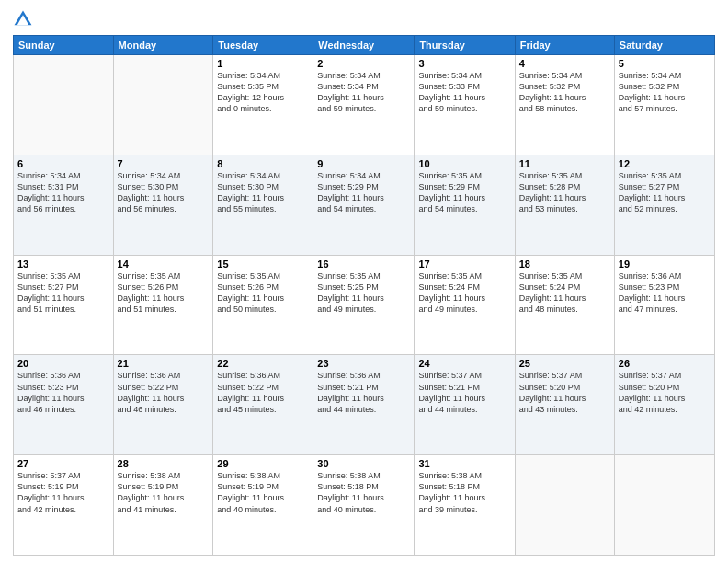 This screenshot has width=728, height=563. What do you see at coordinates (664, 204) in the screenshot?
I see `table-cell: 12Sunrise: 5:35 AM Sunset: 5:27 PM Dayli…` at bounding box center [664, 204].